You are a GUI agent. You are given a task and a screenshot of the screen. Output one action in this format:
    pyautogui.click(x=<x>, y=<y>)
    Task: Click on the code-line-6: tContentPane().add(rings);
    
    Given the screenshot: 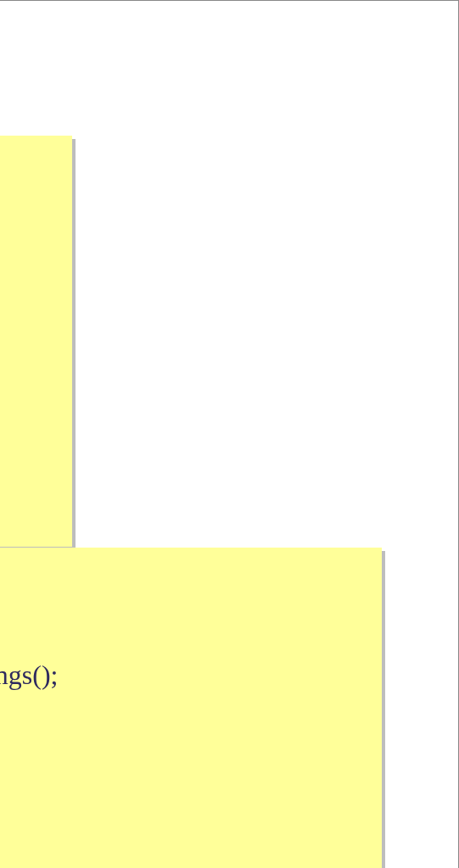 What is the action you would take?
    pyautogui.click(x=183, y=741)
    